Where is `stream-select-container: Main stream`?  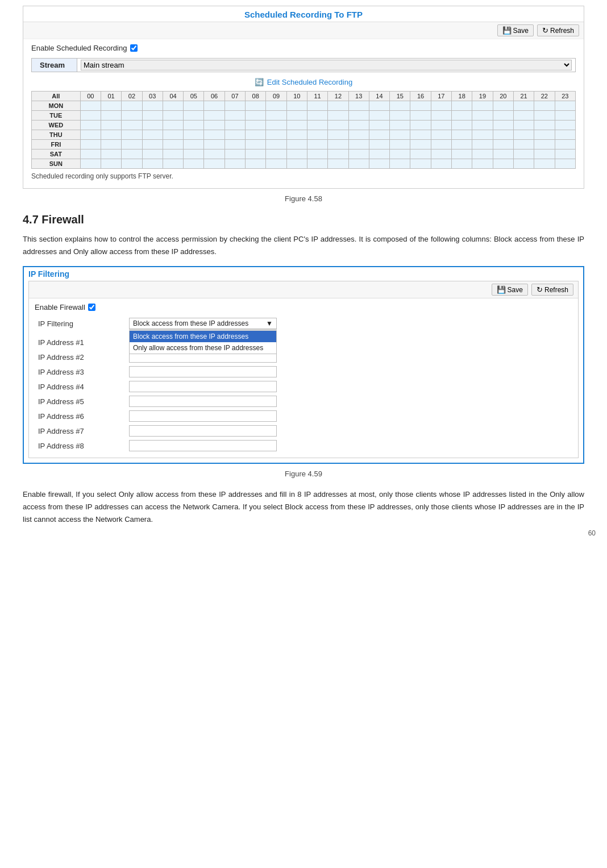 stream-select-container: Main stream is located at coordinates (326, 65).